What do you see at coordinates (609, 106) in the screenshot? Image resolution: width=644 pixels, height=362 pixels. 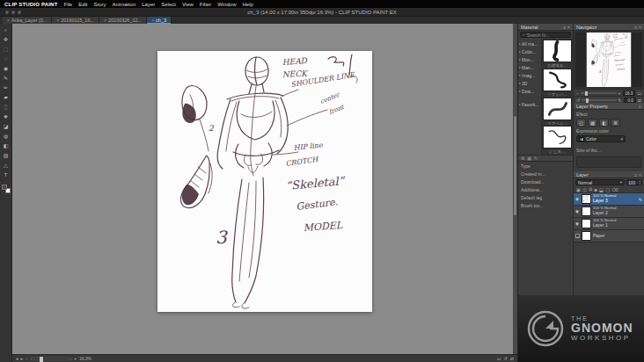 I see `layer-property-panel-header: Layer Property ≡` at bounding box center [609, 106].